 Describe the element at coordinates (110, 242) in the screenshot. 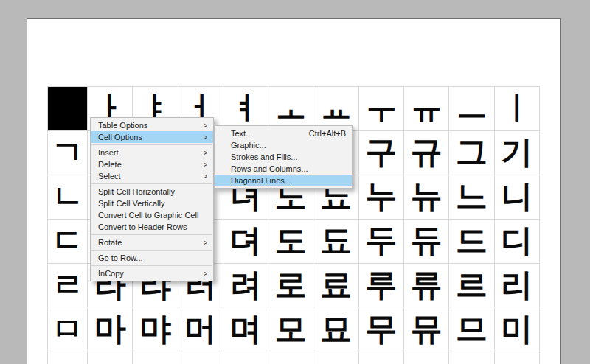

I see `menu-item-label: Rotate` at that location.